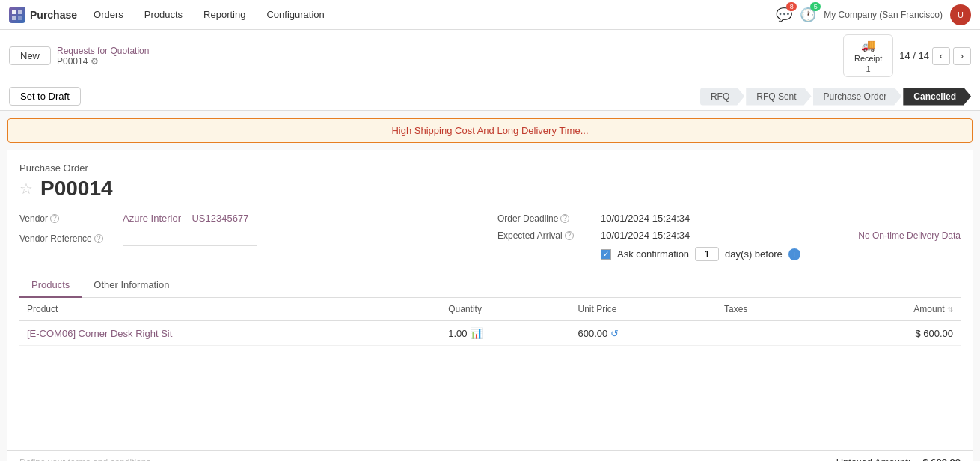 Image resolution: width=980 pixels, height=461 pixels. Describe the element at coordinates (506, 310) in the screenshot. I see `col-quantity: Quantity` at that location.